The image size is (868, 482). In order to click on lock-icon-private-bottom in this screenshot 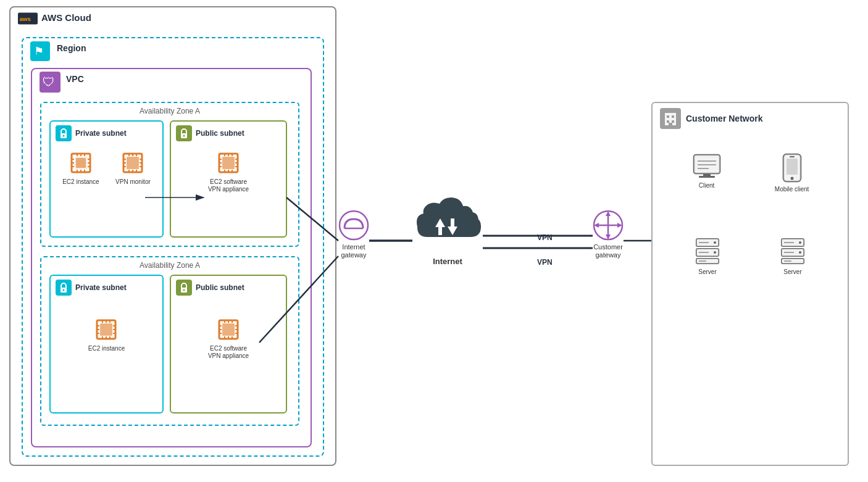, I will do `click(64, 288)`.